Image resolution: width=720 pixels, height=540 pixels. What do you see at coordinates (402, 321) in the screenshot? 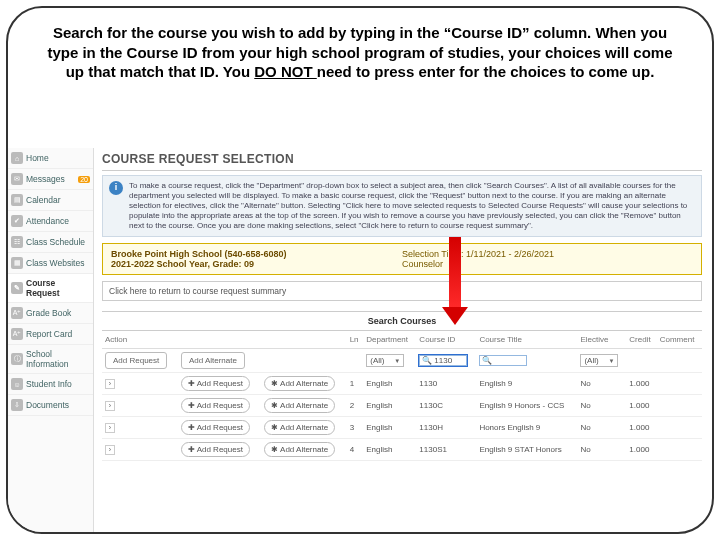
I see `search-courses-header: Search Courses` at bounding box center [402, 321].